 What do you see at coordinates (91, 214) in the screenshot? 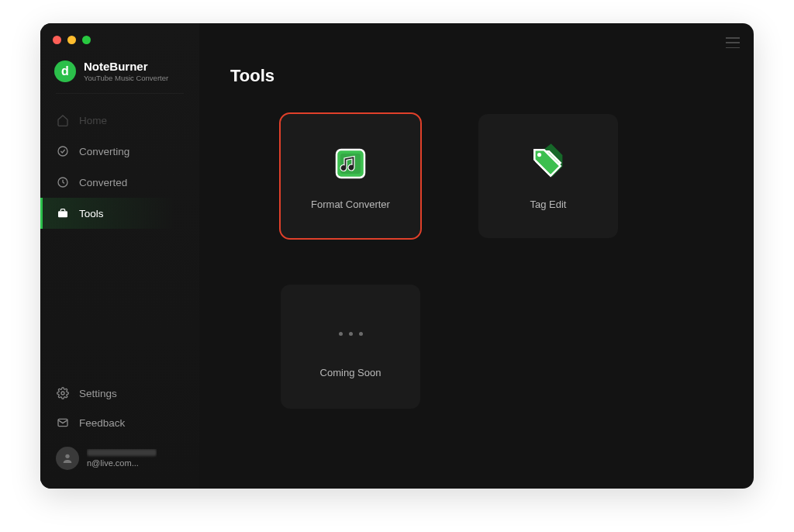
I see `sidebar-item-label: Tools` at bounding box center [91, 214].